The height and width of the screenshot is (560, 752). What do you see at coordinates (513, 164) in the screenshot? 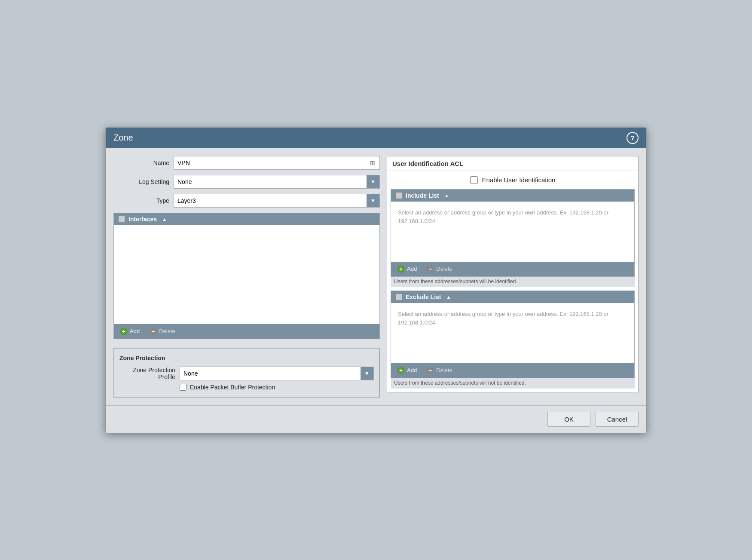
I see `user-identification-acl-title: User Identification ACL` at bounding box center [513, 164].